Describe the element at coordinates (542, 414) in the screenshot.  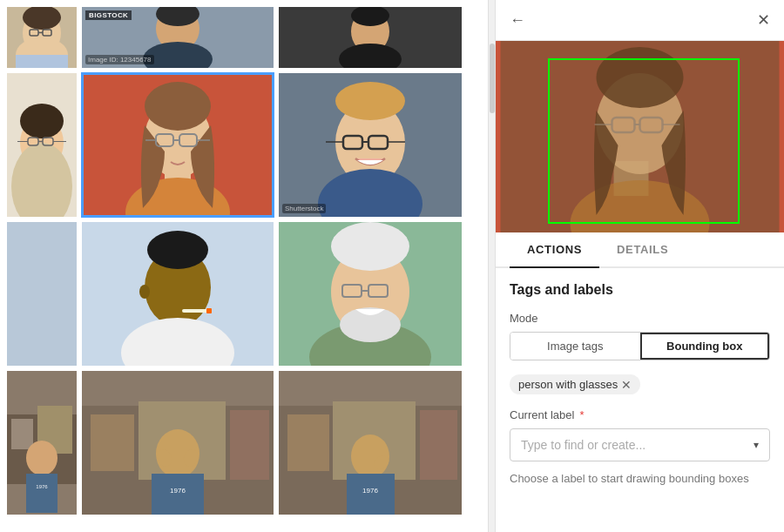
I see `current-label-text: Current label` at that location.